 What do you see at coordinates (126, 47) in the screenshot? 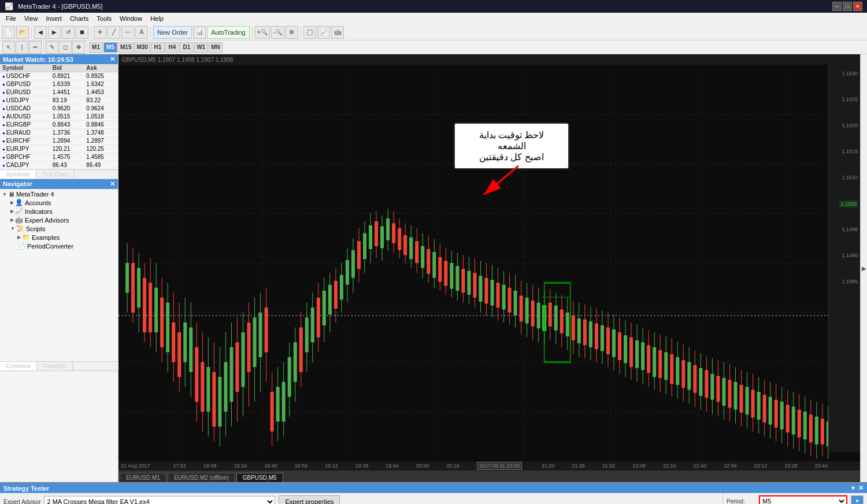
I see `tf-m15: M15` at bounding box center [126, 47].